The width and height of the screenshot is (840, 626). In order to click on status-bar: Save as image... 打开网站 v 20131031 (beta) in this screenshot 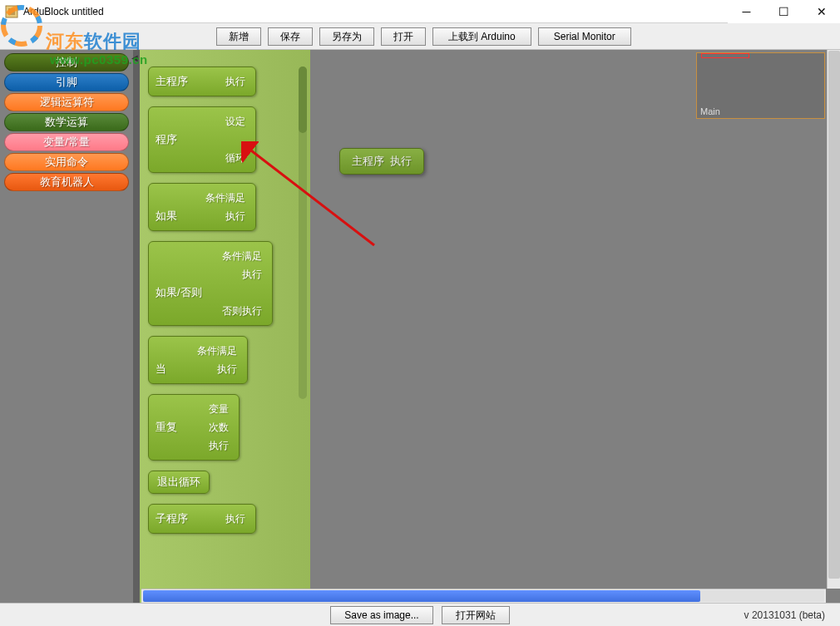, I will do `click(420, 614)`.